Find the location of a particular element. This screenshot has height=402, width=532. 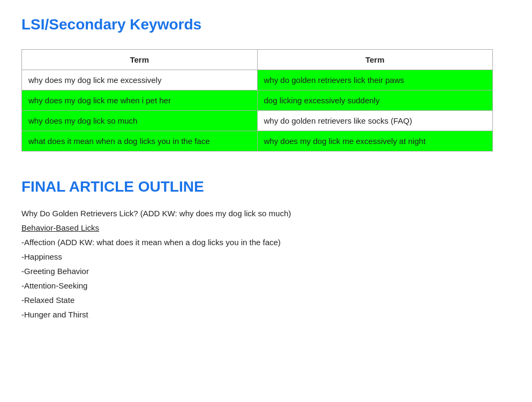

col2-header: Term is located at coordinates (375, 60).